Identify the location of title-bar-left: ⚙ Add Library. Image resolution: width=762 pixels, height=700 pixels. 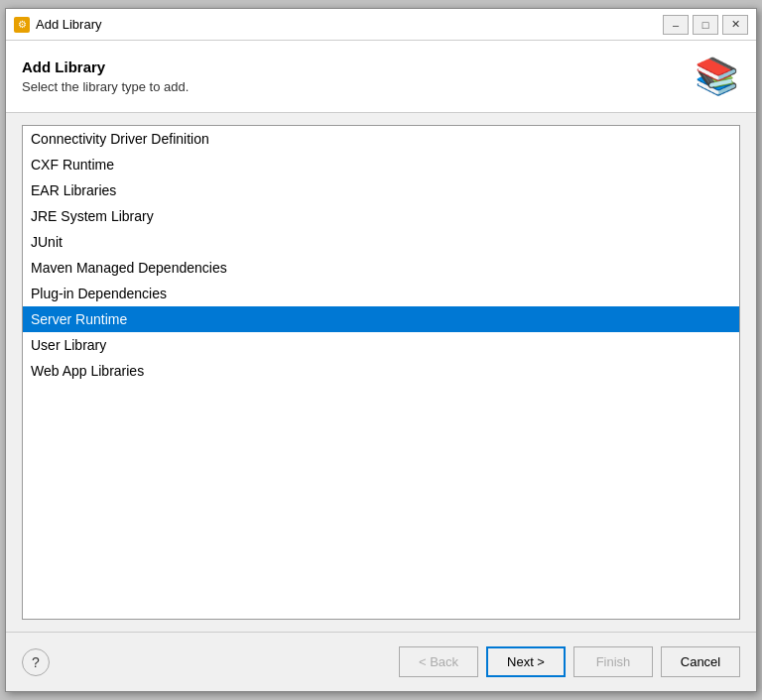
(58, 25).